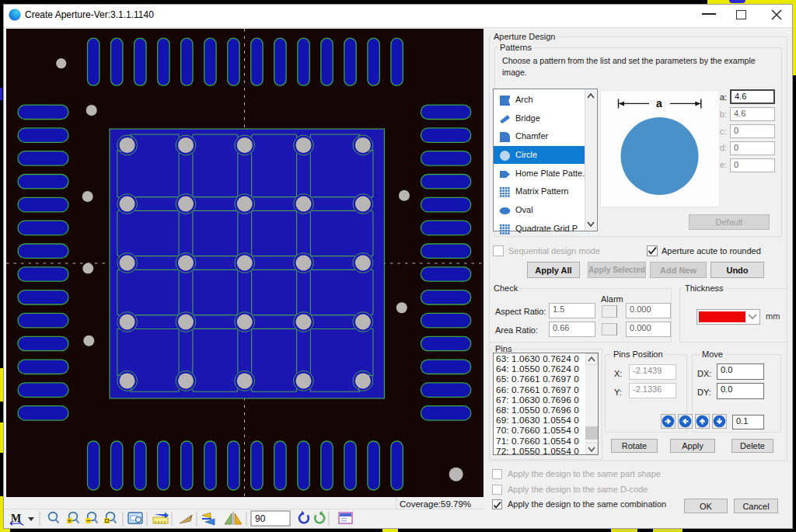 The height and width of the screenshot is (532, 796). What do you see at coordinates (659, 103) in the screenshot?
I see `svg-text: a` at bounding box center [659, 103].